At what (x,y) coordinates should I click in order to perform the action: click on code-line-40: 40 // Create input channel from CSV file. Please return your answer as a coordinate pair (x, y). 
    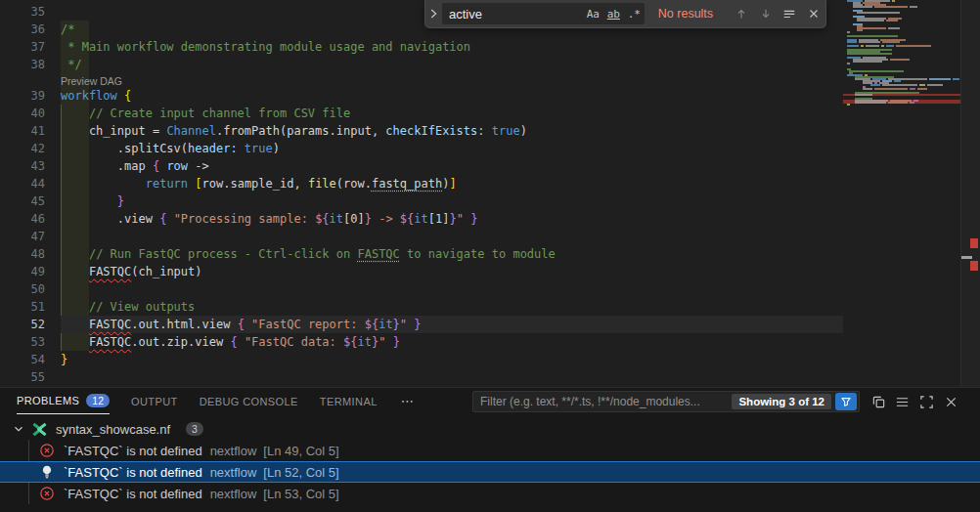
    Looking at the image, I should click on (422, 113).